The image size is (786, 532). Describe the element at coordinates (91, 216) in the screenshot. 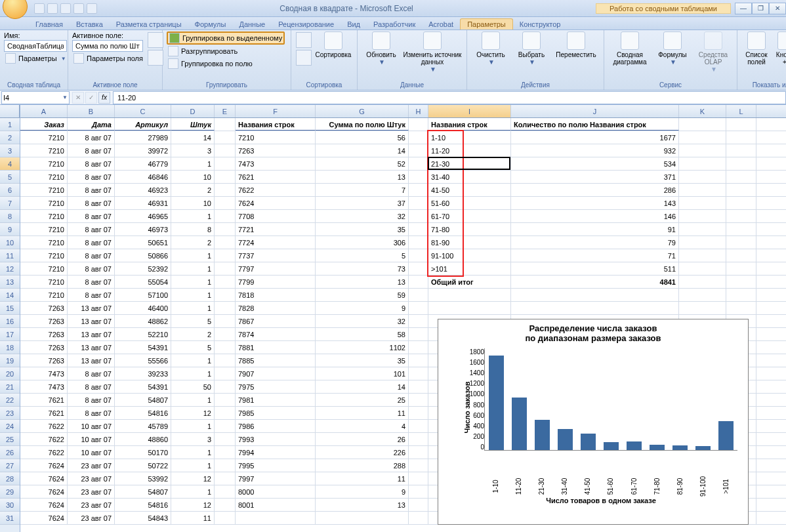

I see `cell-B8: 8 авг 07` at that location.